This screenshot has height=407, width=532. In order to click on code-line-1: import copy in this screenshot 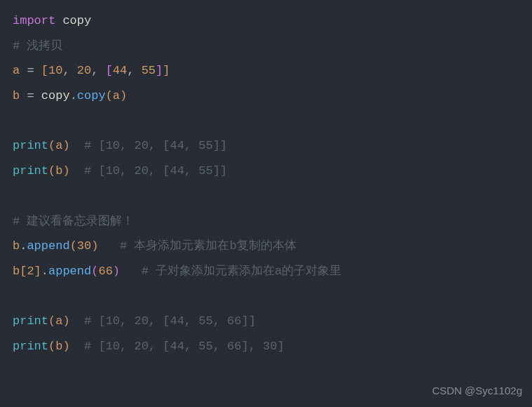, I will do `click(266, 21)`.